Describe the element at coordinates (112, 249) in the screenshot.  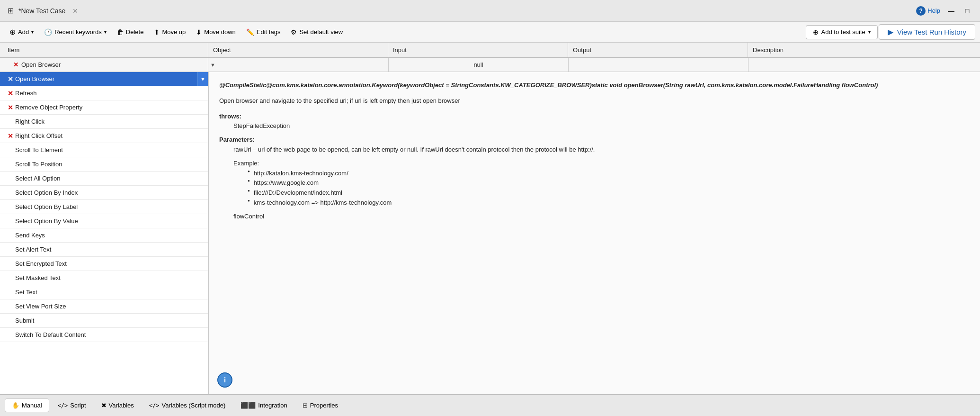
I see `item-name: Set Alert Text` at that location.